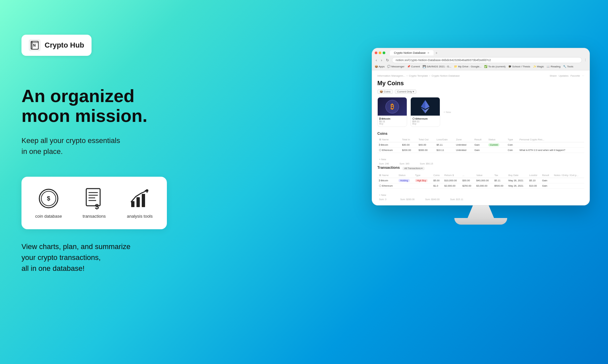  I want to click on tx-col-extra: ..., so click(468, 175).